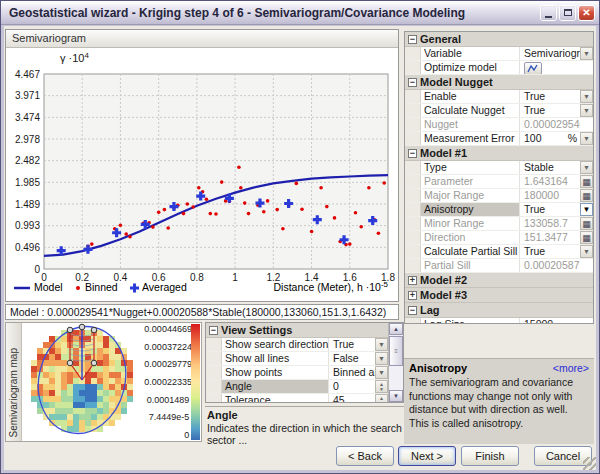 The image size is (600, 474). Describe the element at coordinates (568, 13) in the screenshot. I see `maximize-button` at that location.